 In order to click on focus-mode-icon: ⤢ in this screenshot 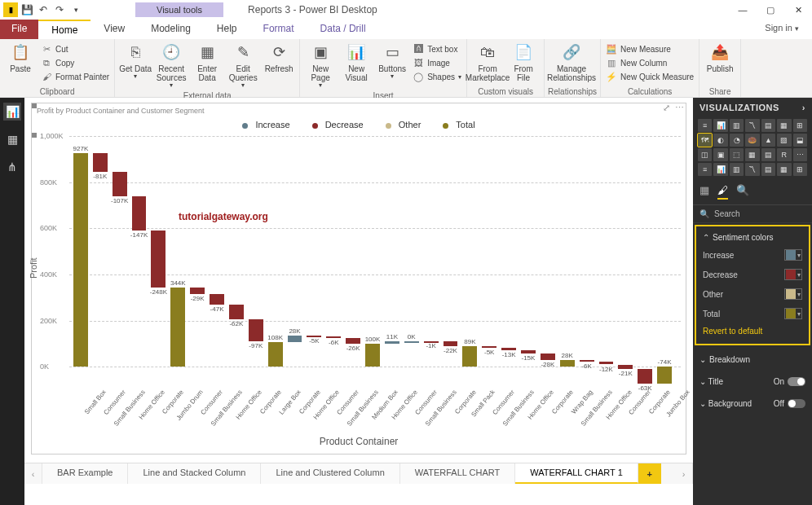, I will do `click(667, 108)`.